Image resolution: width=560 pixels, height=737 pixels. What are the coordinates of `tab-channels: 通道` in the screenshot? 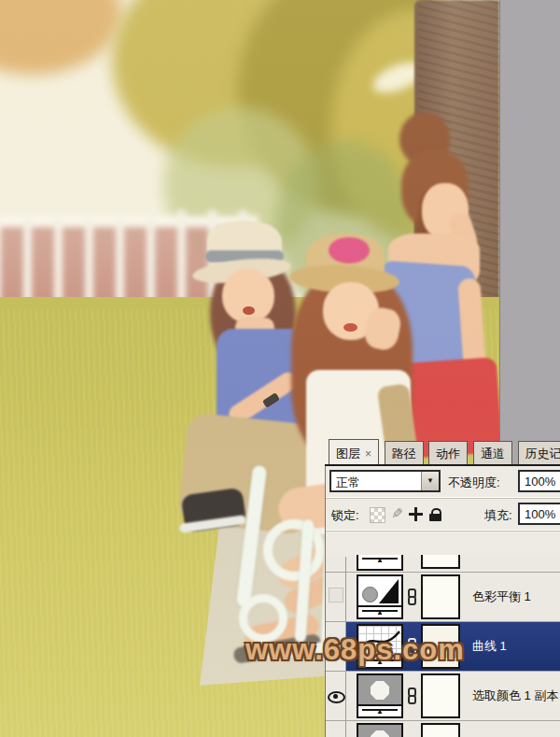 It's located at (493, 452).